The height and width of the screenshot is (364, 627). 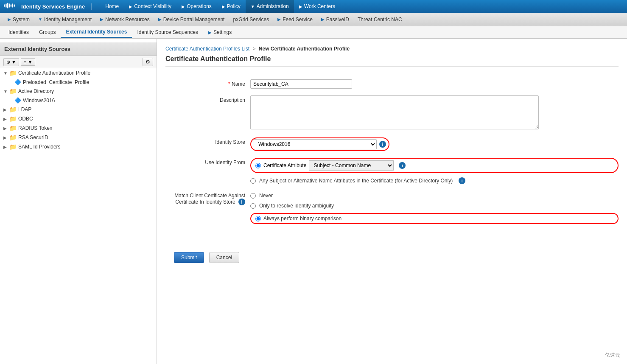 What do you see at coordinates (36, 91) in the screenshot?
I see `tree-active-directory-label: Active Directory` at bounding box center [36, 91].